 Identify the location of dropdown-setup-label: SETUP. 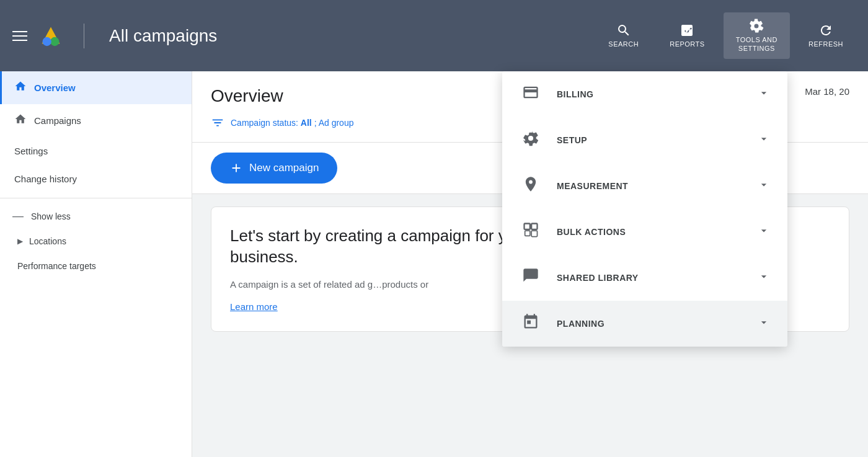
(650, 140).